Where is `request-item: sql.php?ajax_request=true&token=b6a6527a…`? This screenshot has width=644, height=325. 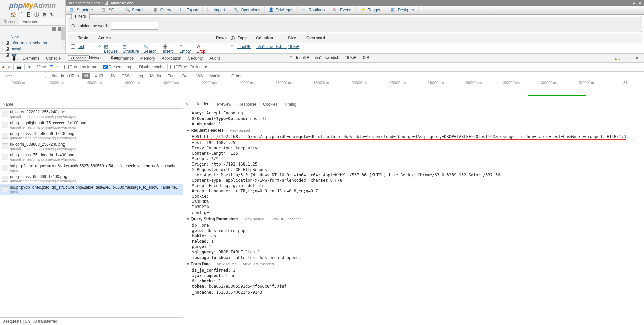
request-item: sql.php?ajax_request=true&token=b6a6527a… is located at coordinates (91, 168).